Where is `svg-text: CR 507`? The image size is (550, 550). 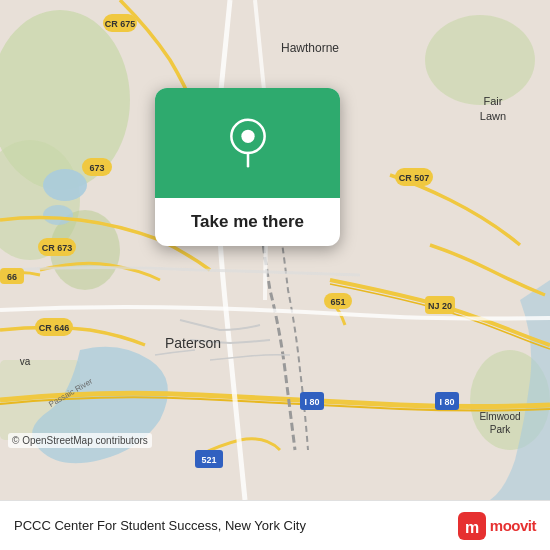 svg-text: CR 507 is located at coordinates (414, 178).